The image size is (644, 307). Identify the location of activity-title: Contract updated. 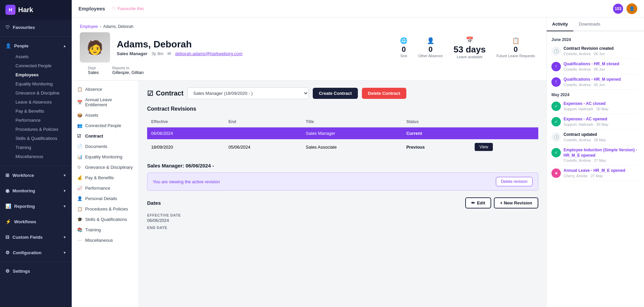
(601, 135).